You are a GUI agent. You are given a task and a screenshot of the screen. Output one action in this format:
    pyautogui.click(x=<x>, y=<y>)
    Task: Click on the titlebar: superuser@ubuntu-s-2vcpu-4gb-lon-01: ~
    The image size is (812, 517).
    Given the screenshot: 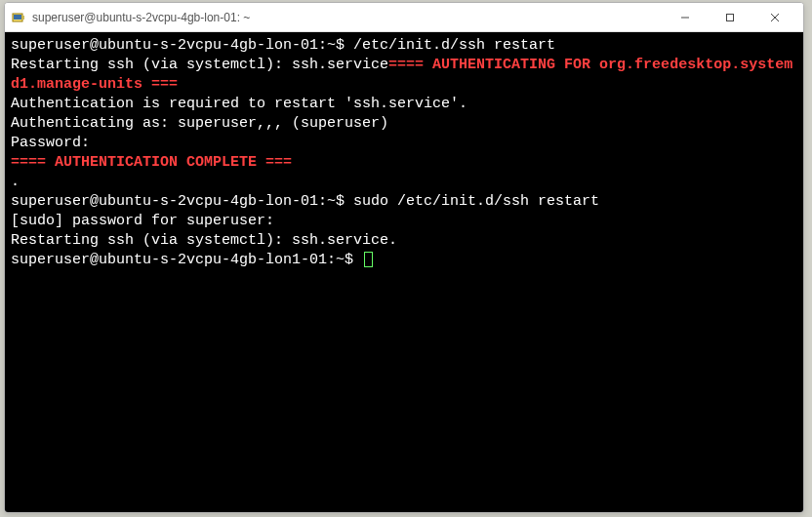 What is the action you would take?
    pyautogui.click(x=404, y=18)
    